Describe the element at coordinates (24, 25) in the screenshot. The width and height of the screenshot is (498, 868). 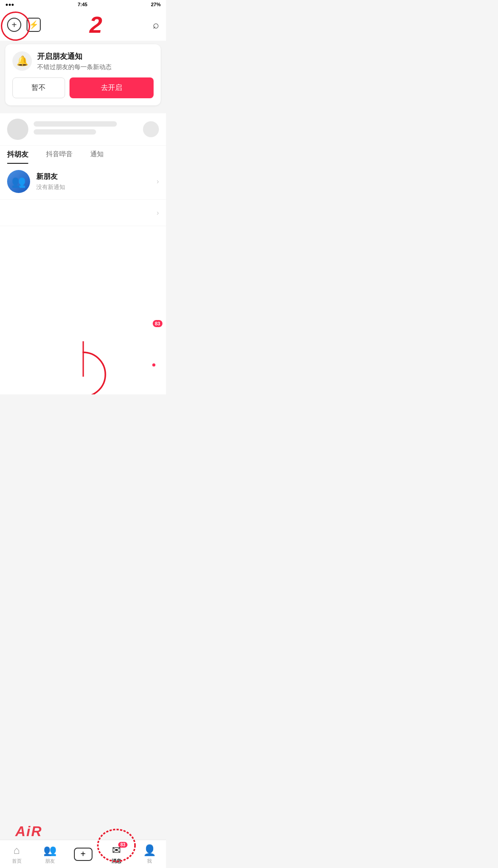
I see `header-left: + ⚡` at that location.